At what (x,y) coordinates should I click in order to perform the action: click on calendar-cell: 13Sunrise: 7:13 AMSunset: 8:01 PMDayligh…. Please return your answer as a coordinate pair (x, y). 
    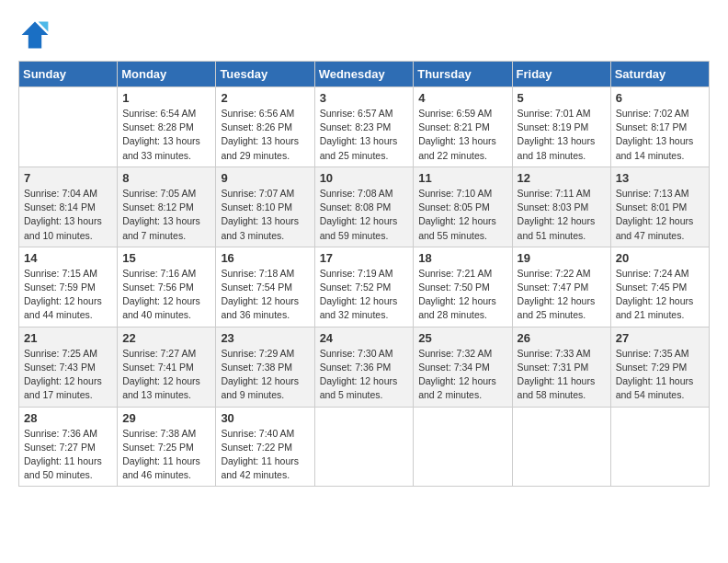
    Looking at the image, I should click on (660, 206).